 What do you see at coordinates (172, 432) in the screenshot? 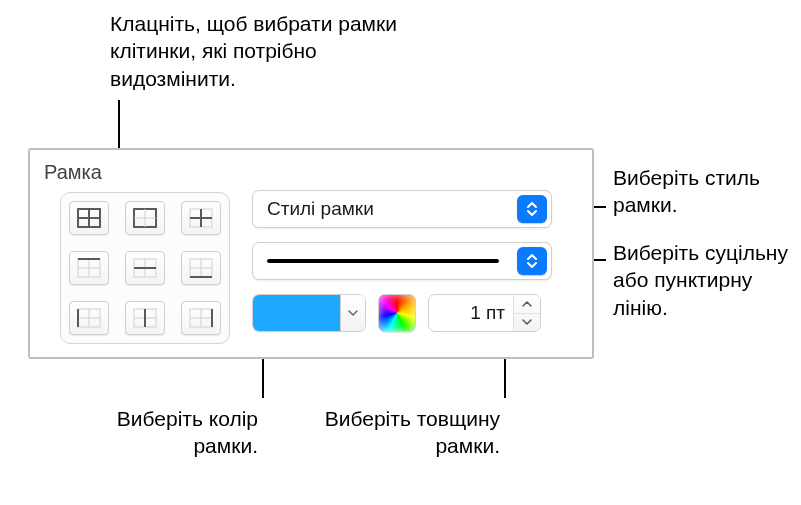
I see `callout-color-text: Виберіть колір рамки.` at bounding box center [172, 432].